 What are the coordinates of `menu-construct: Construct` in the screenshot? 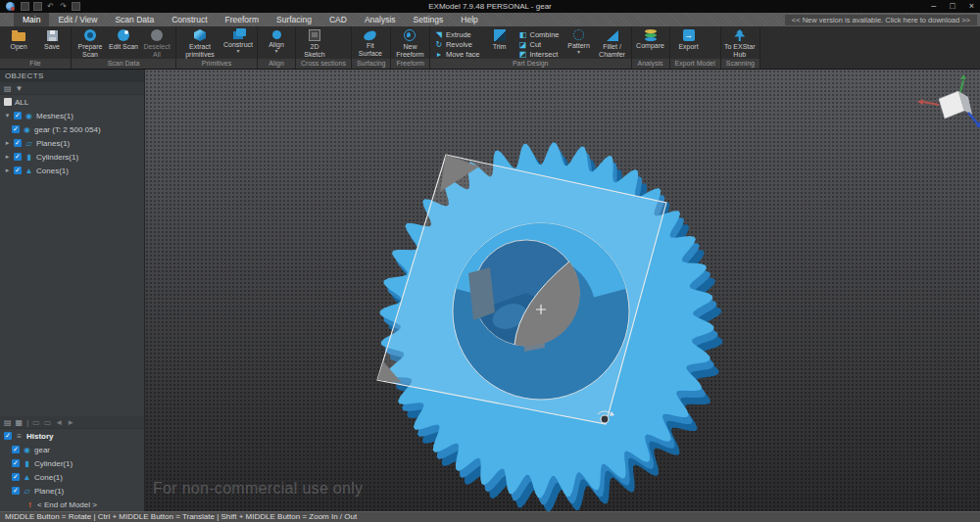 It's located at (189, 20).